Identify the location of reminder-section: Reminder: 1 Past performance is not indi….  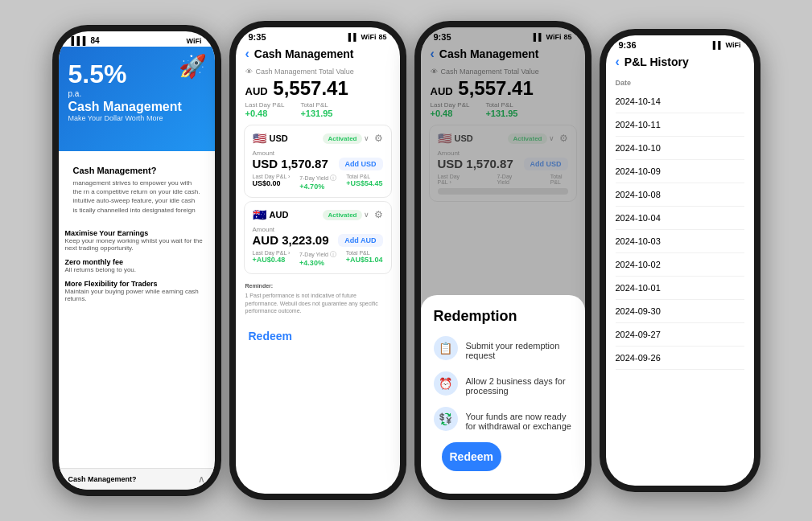
(318, 299).